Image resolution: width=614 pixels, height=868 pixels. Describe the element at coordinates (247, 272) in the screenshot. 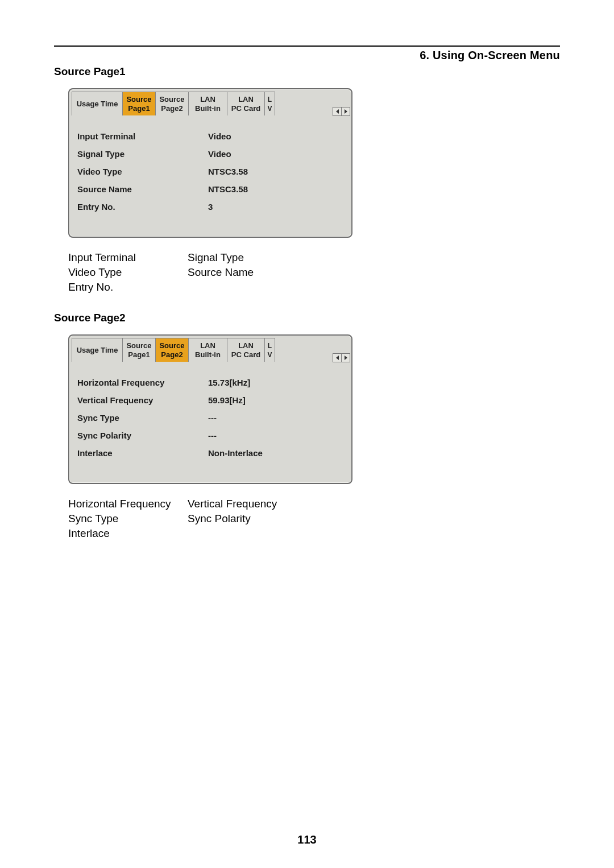

I see `term: Source Name` at that location.